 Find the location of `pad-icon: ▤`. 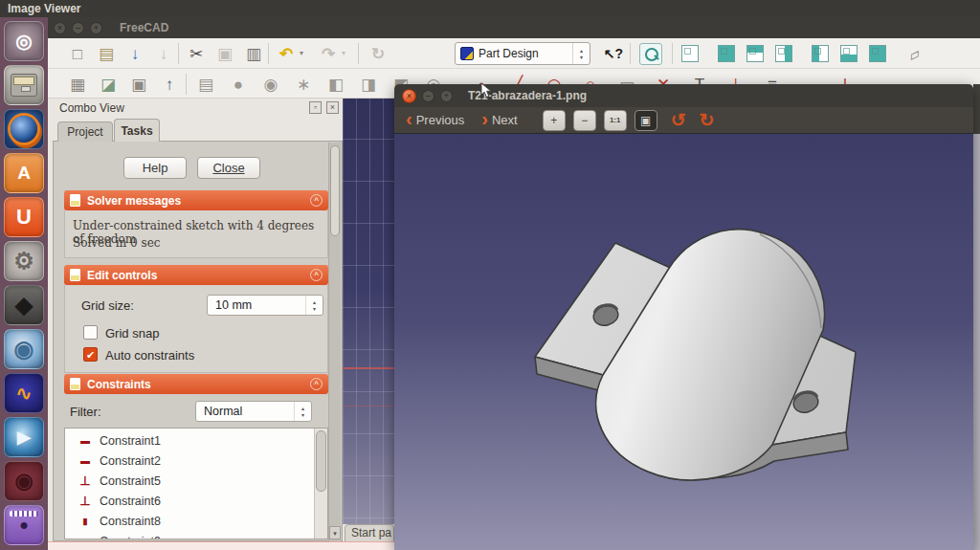

pad-icon: ▤ is located at coordinates (206, 84).